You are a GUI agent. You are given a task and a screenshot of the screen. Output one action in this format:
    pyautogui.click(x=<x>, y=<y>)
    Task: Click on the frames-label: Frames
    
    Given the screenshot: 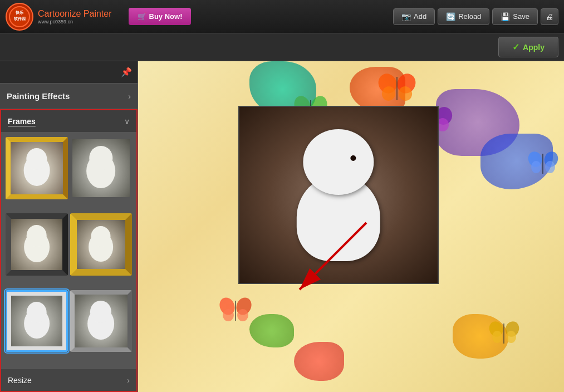 What is the action you would take?
    pyautogui.click(x=66, y=121)
    